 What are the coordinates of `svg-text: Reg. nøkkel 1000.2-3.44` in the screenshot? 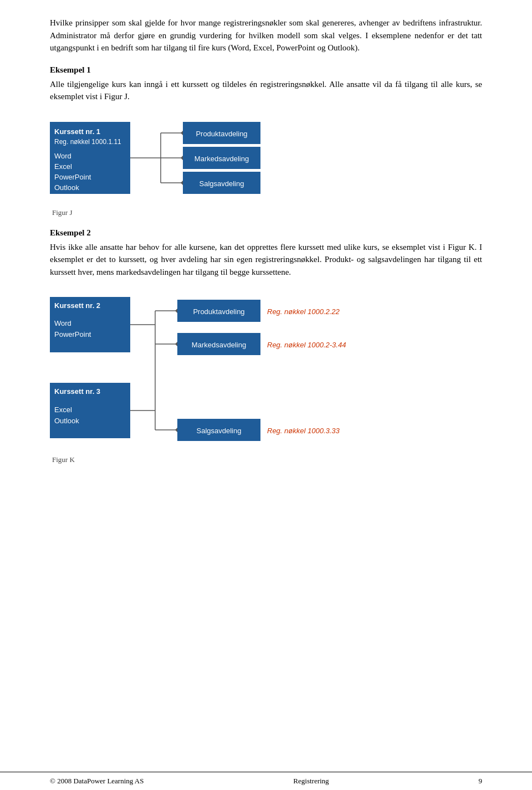 It's located at (306, 345).